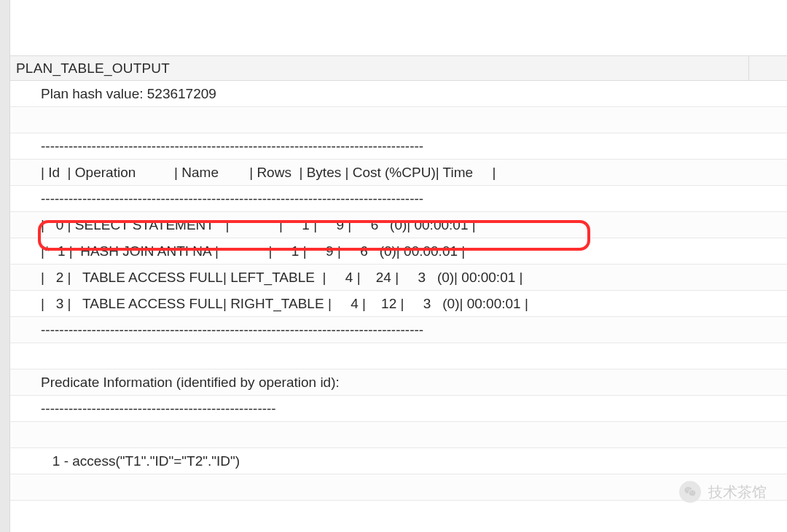 The width and height of the screenshot is (787, 532). I want to click on plan-row-data: | 3 | TABLE ACCESS FULL| RIGHT_TABLE | 4…, so click(399, 304).